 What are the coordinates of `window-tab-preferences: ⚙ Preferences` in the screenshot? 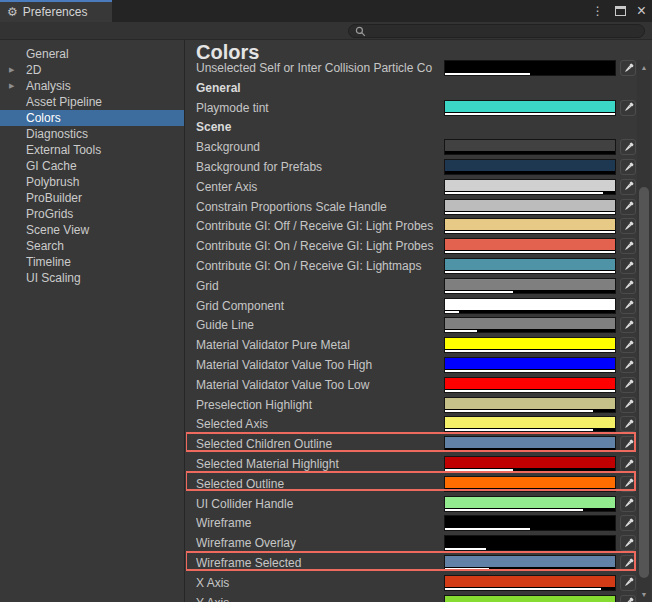 It's located at (56, 11).